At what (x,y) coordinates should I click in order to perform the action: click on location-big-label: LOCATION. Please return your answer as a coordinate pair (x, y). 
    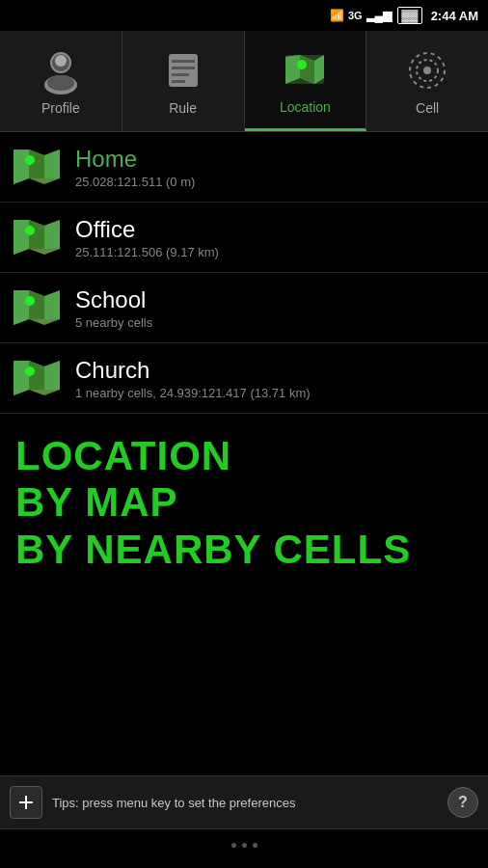
    Looking at the image, I should click on (244, 456).